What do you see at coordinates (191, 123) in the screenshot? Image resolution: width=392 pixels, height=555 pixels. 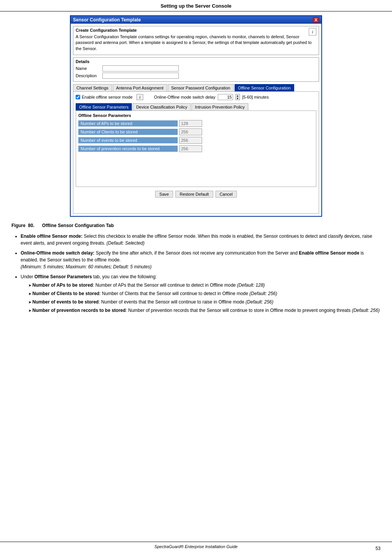 I see `param-value-aps: 128` at bounding box center [191, 123].